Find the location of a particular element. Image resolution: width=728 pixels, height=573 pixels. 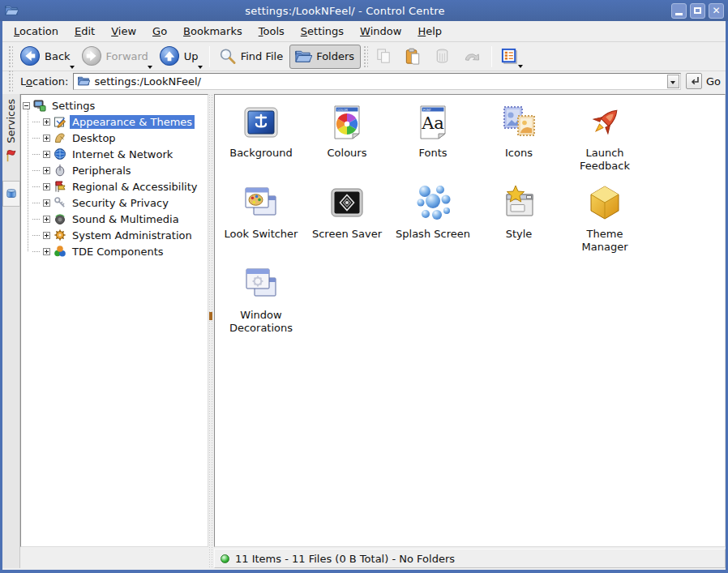

tree-collapse-toggle is located at coordinates (26, 105).